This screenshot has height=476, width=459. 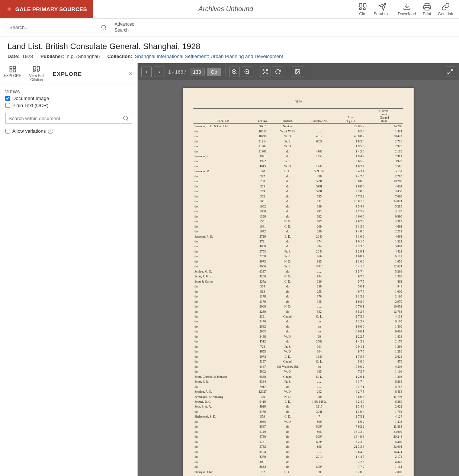 I want to click on search-within-icon, so click(x=126, y=118).